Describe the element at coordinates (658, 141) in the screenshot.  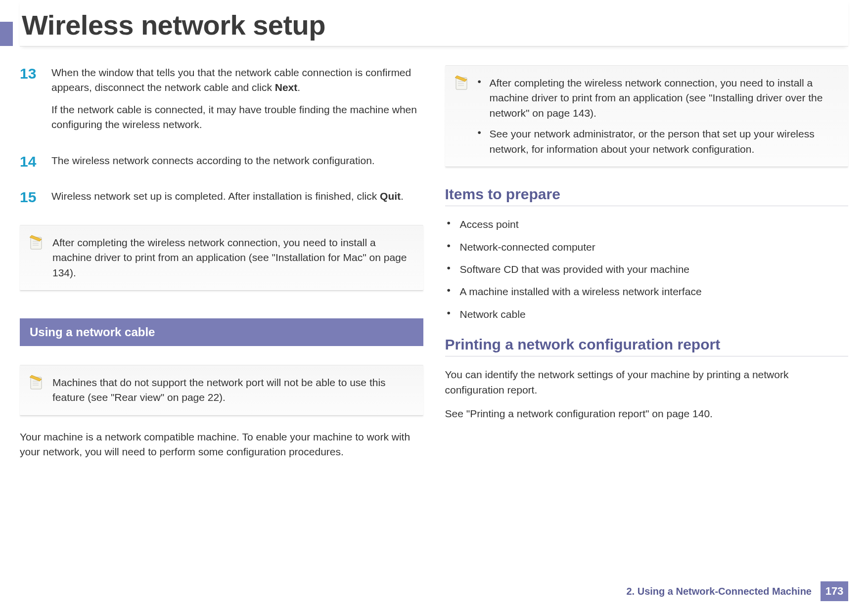
I see `note-bullet: • See your network administrator, or the…` at that location.